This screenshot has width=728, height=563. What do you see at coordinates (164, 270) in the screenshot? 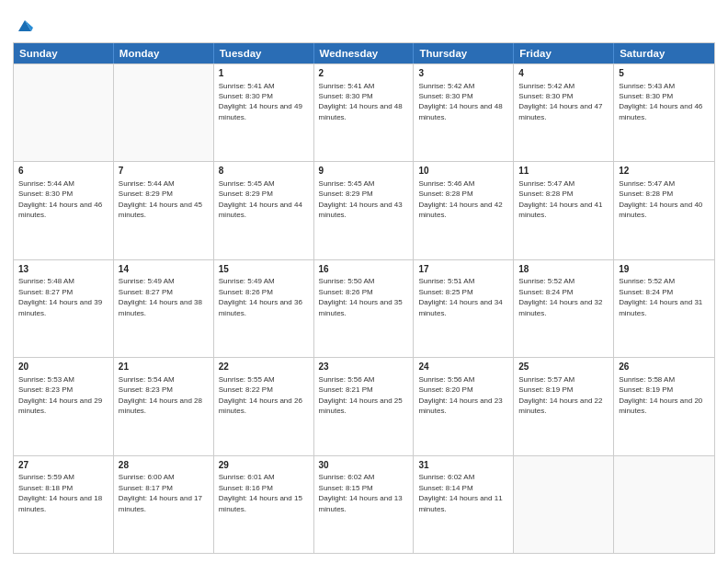
I see `day-number: 14` at bounding box center [164, 270].